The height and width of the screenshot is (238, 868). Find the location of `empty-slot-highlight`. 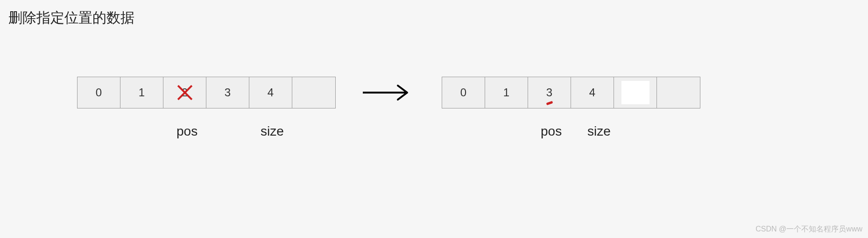

empty-slot-highlight is located at coordinates (635, 93).